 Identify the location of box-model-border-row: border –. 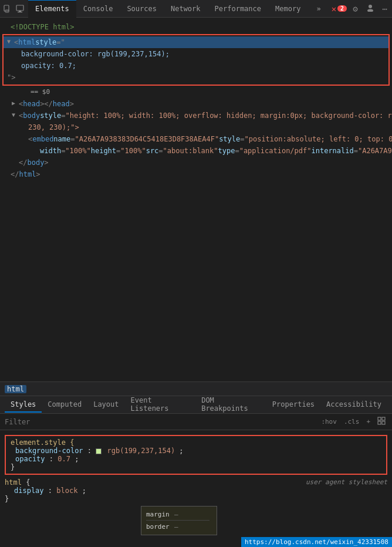
(178, 526).